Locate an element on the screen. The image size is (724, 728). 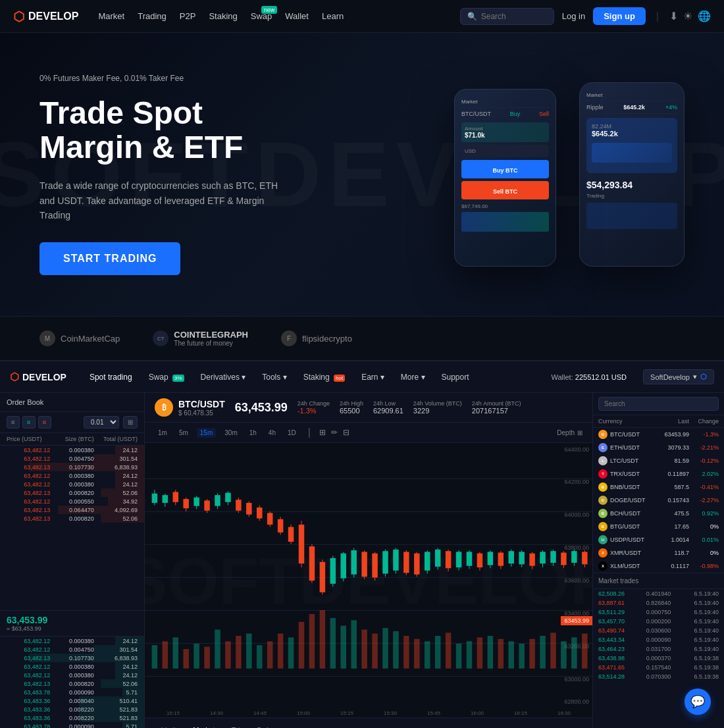
platform-nav-spot: Spot trading is located at coordinates (111, 377).